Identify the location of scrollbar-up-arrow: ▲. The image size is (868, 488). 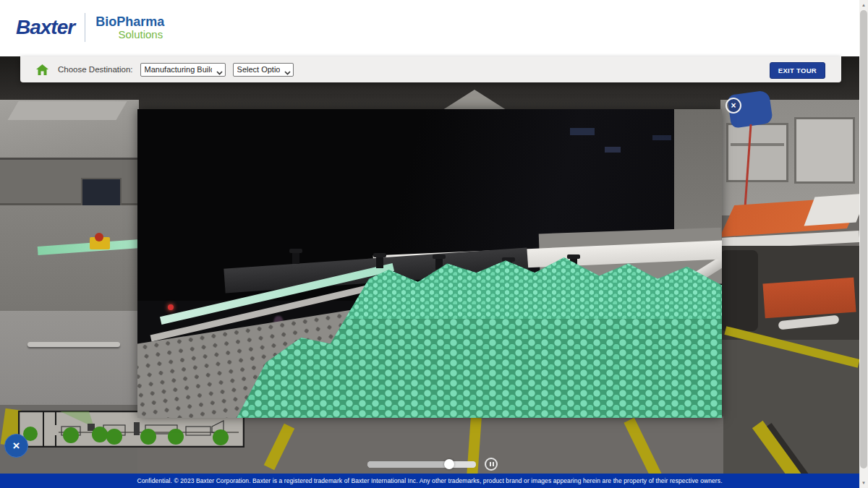
(864, 5).